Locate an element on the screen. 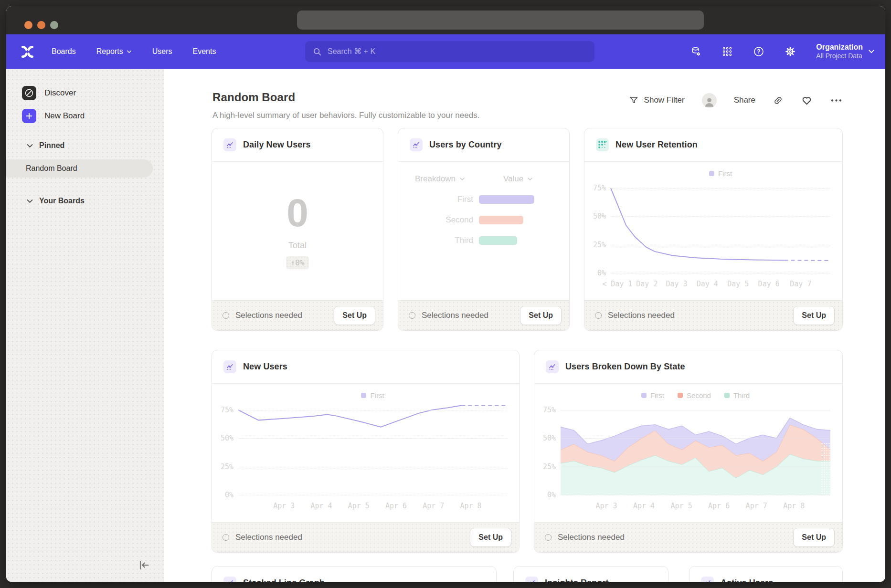  legend-label: Third is located at coordinates (742, 395).